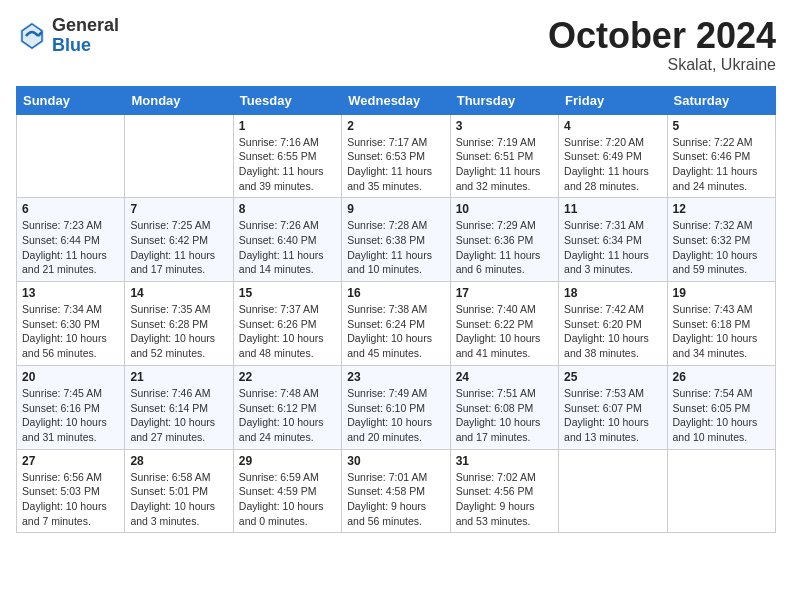  Describe the element at coordinates (178, 500) in the screenshot. I see `day-info: Sunrise: 6:58 AM Sunset: 5:01 PM Dayligh…` at that location.